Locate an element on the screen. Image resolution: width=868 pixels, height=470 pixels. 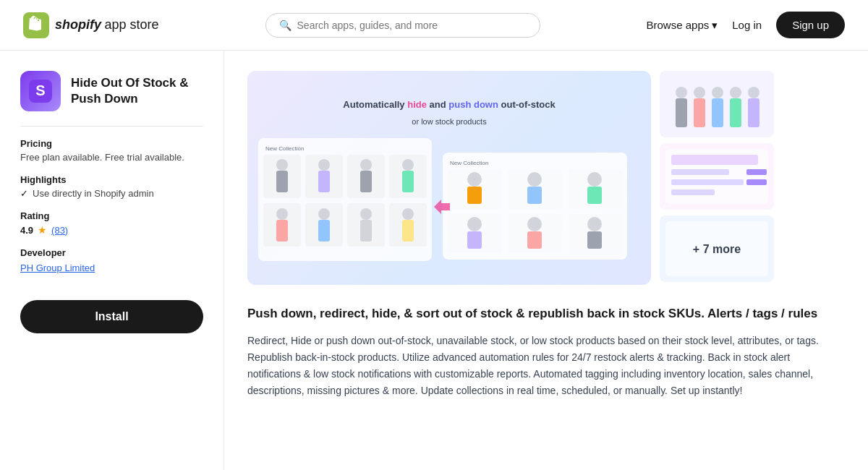
install-button: Install is located at coordinates (111, 317).